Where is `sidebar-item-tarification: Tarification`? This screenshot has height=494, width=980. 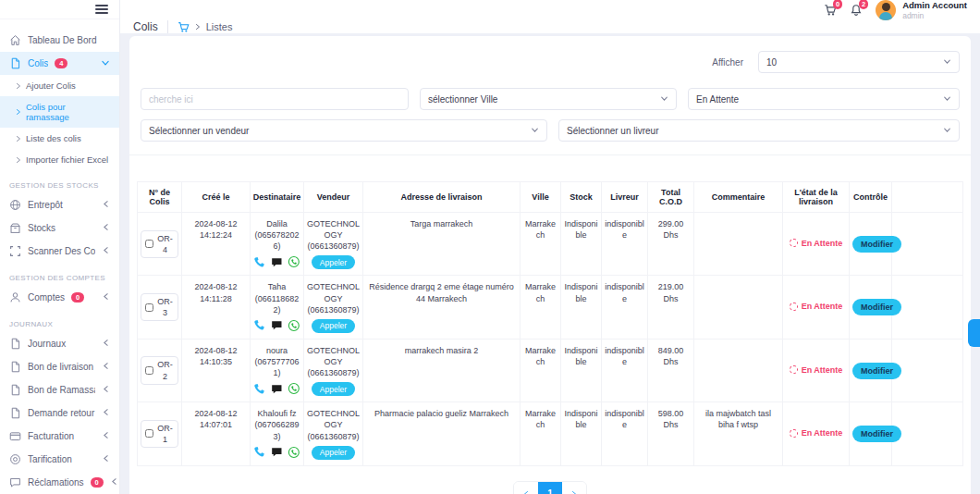 sidebar-item-tarification: Tarification is located at coordinates (59, 459).